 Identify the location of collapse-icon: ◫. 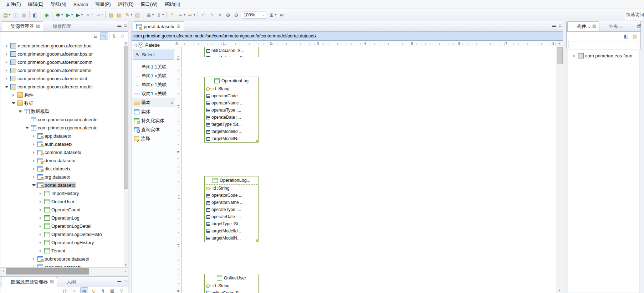
(65, 290).